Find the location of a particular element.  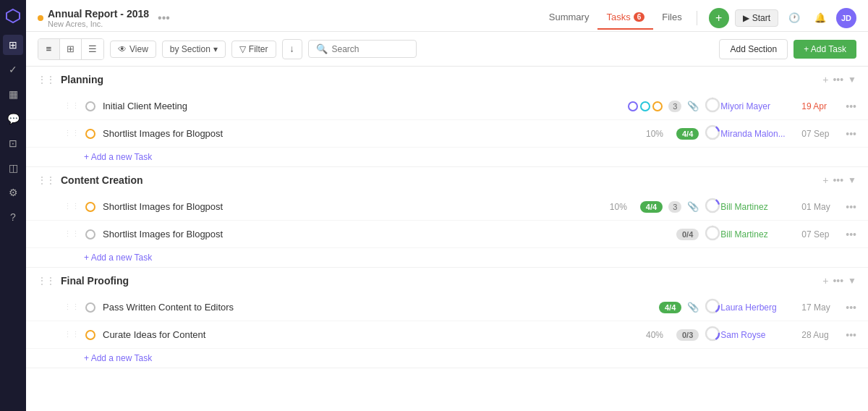

eye-icon: 👁 is located at coordinates (122, 49).